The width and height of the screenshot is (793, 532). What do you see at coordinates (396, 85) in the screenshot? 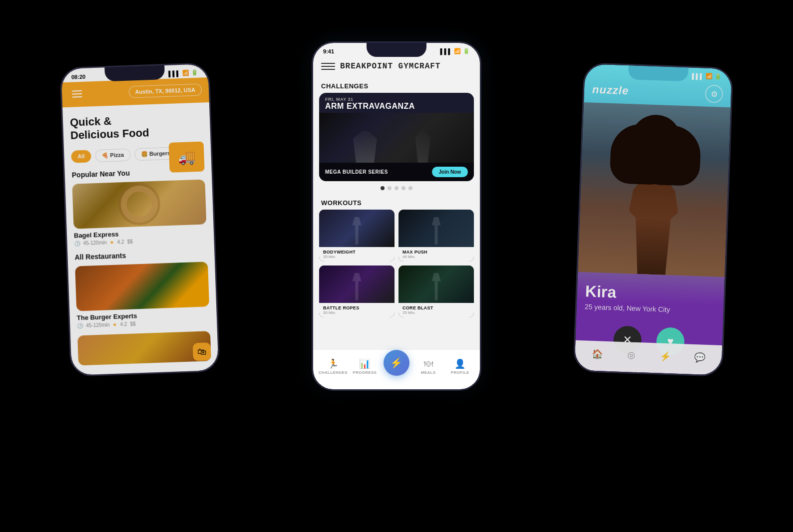
I see `challenges-section-title: CHALLENGES` at bounding box center [396, 85].